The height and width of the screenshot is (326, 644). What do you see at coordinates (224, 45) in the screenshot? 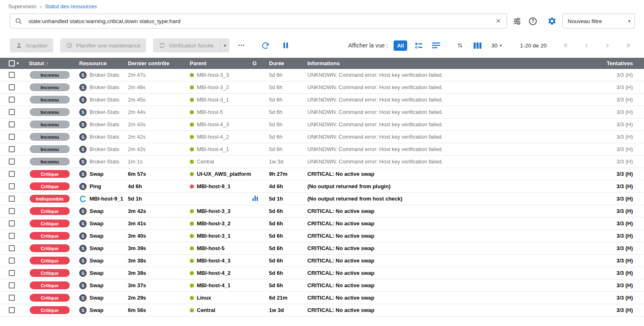
I see `forced-check-dropdown: ▾` at bounding box center [224, 45].